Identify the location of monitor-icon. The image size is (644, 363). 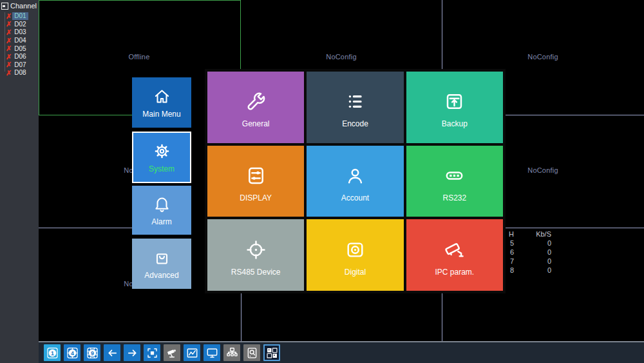
(213, 353).